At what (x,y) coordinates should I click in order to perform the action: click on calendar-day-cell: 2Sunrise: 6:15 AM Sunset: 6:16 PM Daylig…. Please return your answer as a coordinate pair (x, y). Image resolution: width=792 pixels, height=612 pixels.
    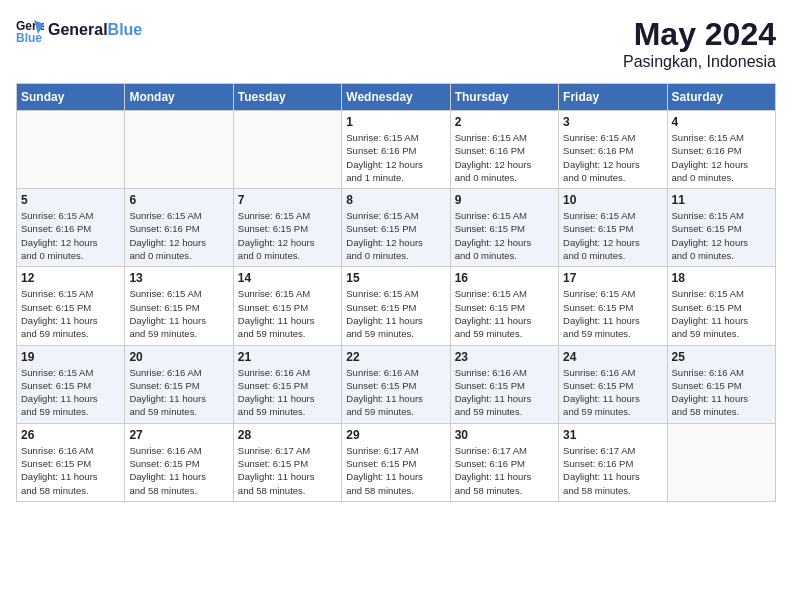
    Looking at the image, I should click on (504, 150).